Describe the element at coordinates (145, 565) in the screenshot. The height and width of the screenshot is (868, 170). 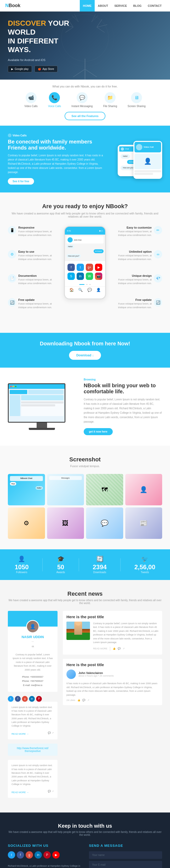
I see `stat-tweets: 🐦 2,56,00 Tweets` at that location.